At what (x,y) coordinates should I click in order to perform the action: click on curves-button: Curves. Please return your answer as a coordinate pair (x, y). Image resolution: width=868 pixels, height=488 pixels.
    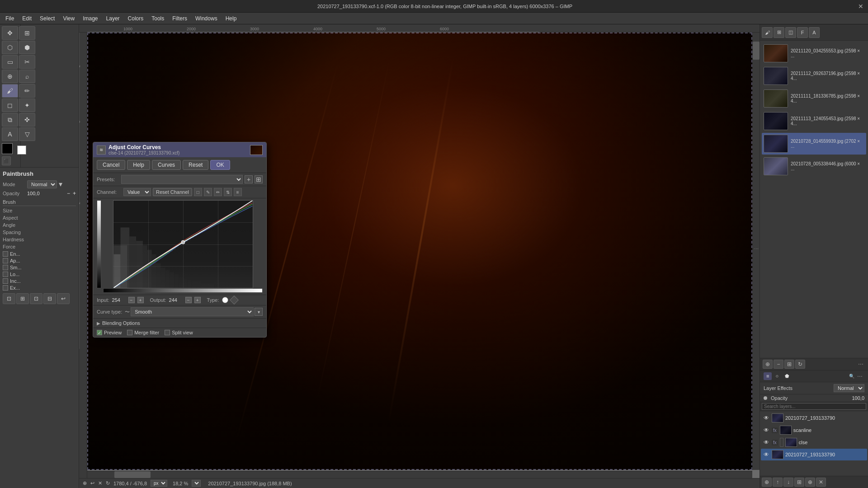
    Looking at the image, I should click on (166, 165).